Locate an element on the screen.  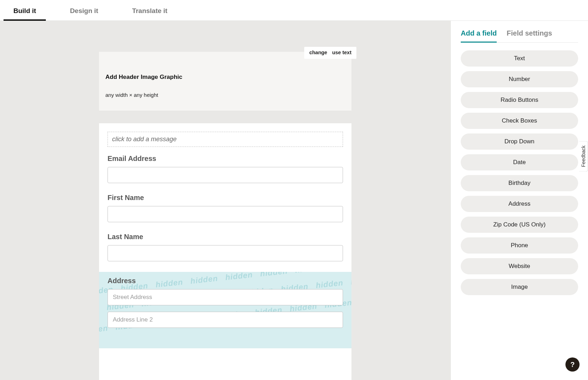
last-name-input is located at coordinates (225, 253).